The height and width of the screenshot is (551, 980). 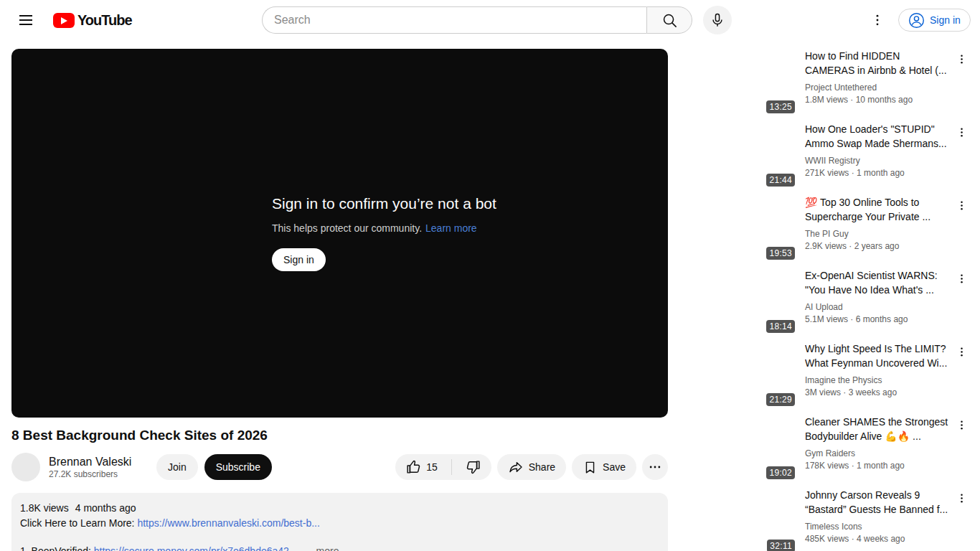 I want to click on related-video-item: 19:53 💯 Top 30 Online Tools to Superchar…, so click(x=824, y=229).